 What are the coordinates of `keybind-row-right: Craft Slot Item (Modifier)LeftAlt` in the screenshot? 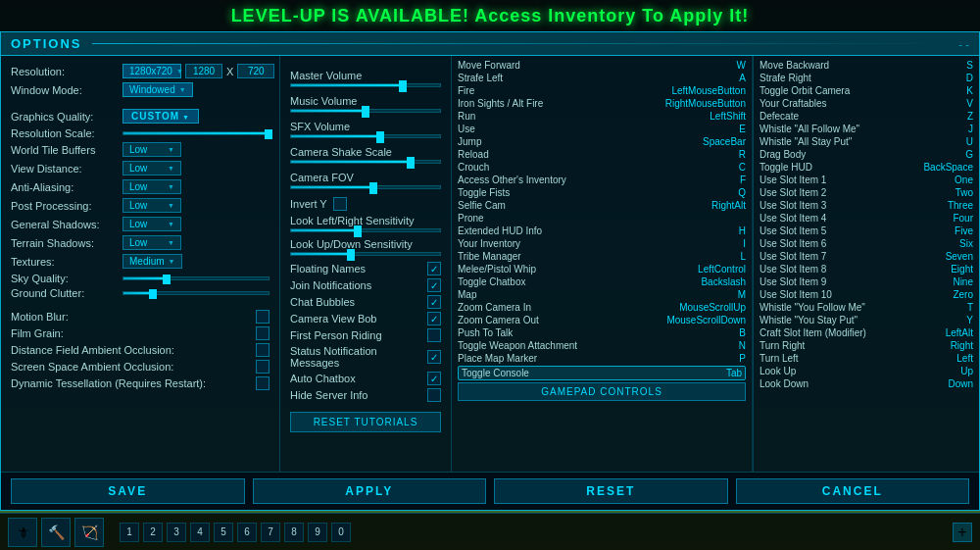 It's located at (866, 333).